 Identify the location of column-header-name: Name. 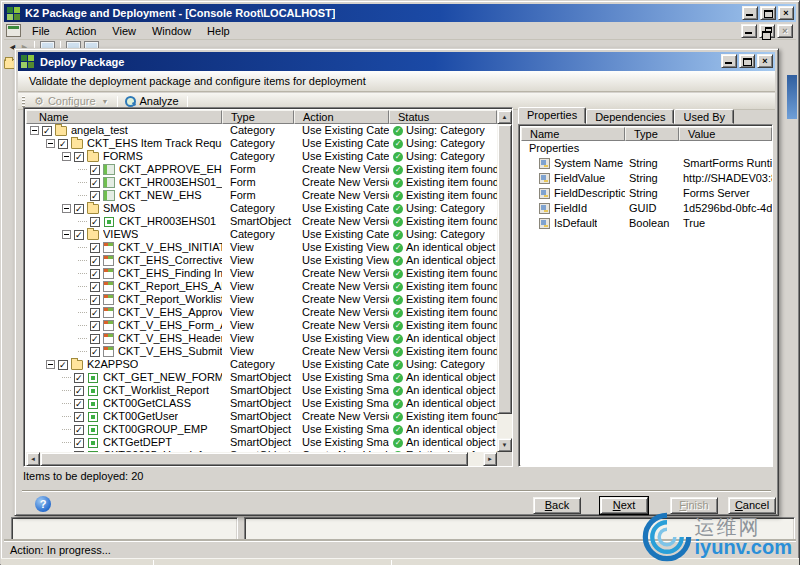
(124, 117).